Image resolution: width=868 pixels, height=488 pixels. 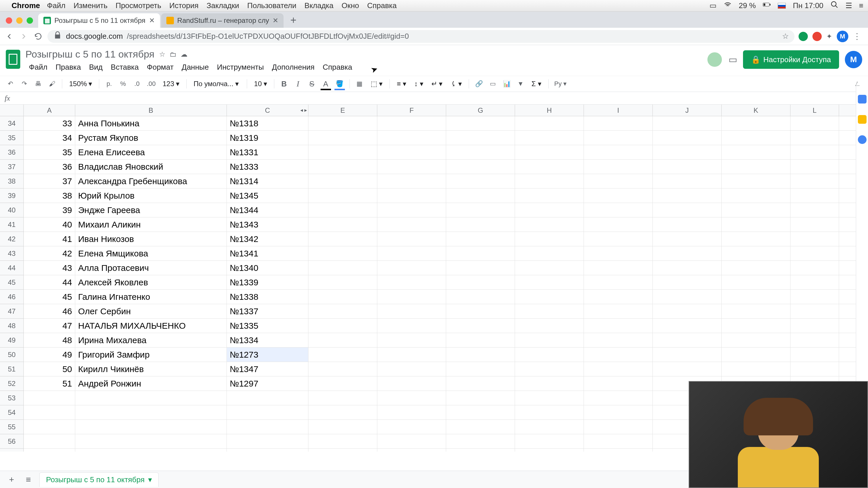 What do you see at coordinates (446, 138) in the screenshot?
I see `table-row: 34Рустам Якупов№1319` at bounding box center [446, 138].